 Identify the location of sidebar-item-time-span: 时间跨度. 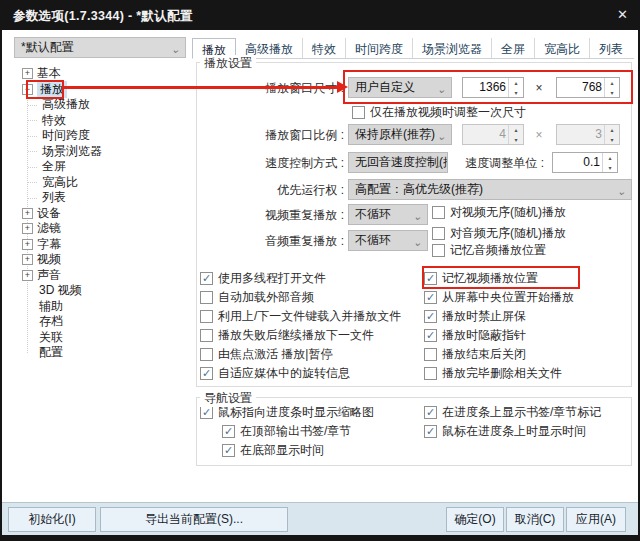
(100, 136).